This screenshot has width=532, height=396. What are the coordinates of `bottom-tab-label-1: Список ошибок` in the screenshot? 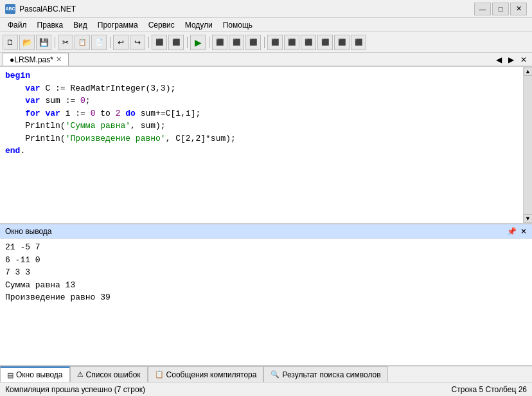 It's located at (113, 375).